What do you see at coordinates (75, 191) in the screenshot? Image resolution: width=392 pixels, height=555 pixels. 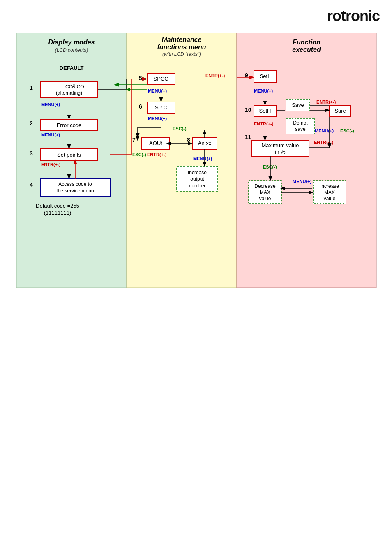 I see `box4-text2: the service menu` at bounding box center [75, 191].